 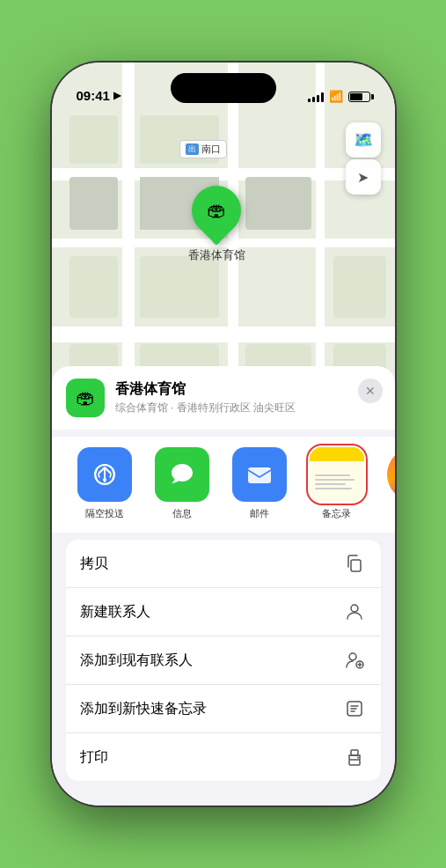 What do you see at coordinates (223, 484) in the screenshot?
I see `share-row: 隔空投送 信息` at bounding box center [223, 484].